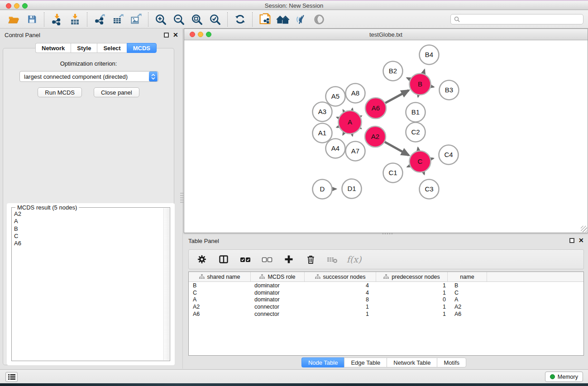 The height and width of the screenshot is (386, 588). Describe the element at coordinates (220, 300) in the screenshot. I see `table-cell: A` at that location.